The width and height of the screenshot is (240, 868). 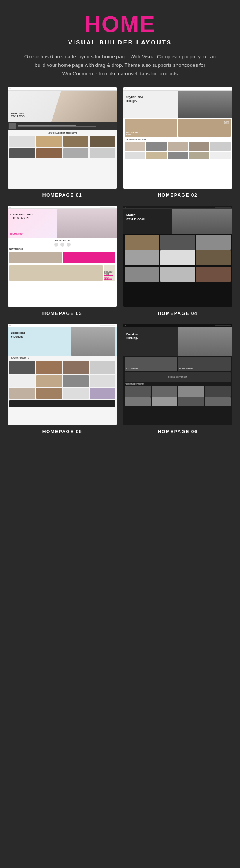 What do you see at coordinates (178, 364) in the screenshot?
I see `hp06-banner-row: HOT TRENDING WOMEN FASHION` at bounding box center [178, 364].